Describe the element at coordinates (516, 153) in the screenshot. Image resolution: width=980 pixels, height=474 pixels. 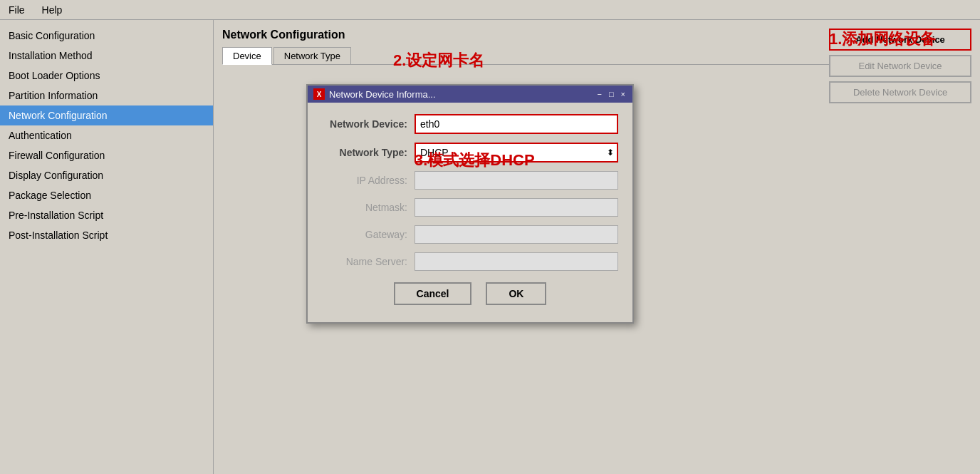
I see `network-type-select: DHCP Static IP BOOTP` at that location.